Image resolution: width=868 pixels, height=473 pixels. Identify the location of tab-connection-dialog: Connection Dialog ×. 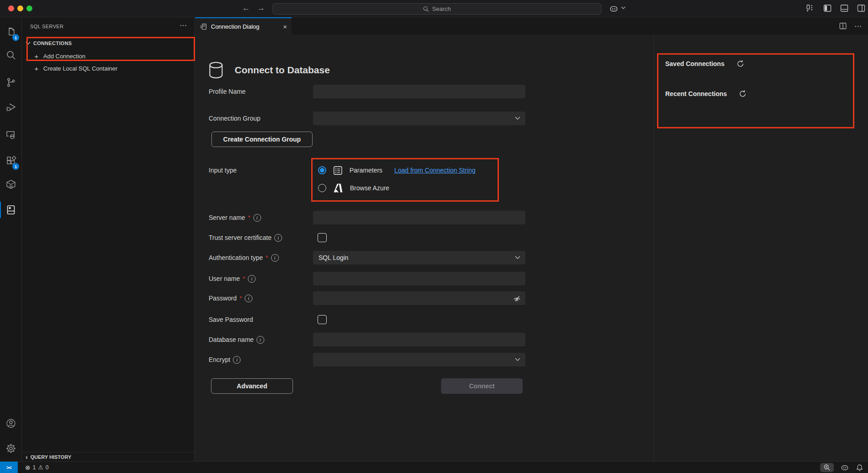
(243, 26).